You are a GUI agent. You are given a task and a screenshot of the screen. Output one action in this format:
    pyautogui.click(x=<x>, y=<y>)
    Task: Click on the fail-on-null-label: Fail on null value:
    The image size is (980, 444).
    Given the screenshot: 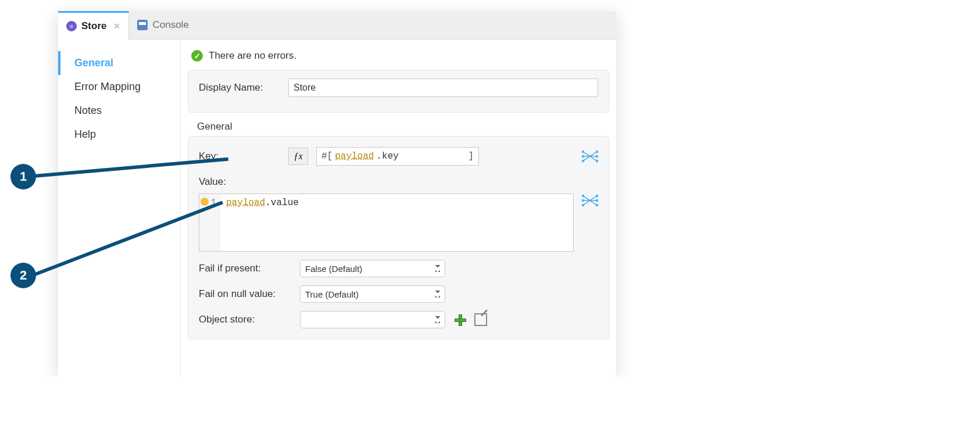 What is the action you would take?
    pyautogui.click(x=245, y=294)
    